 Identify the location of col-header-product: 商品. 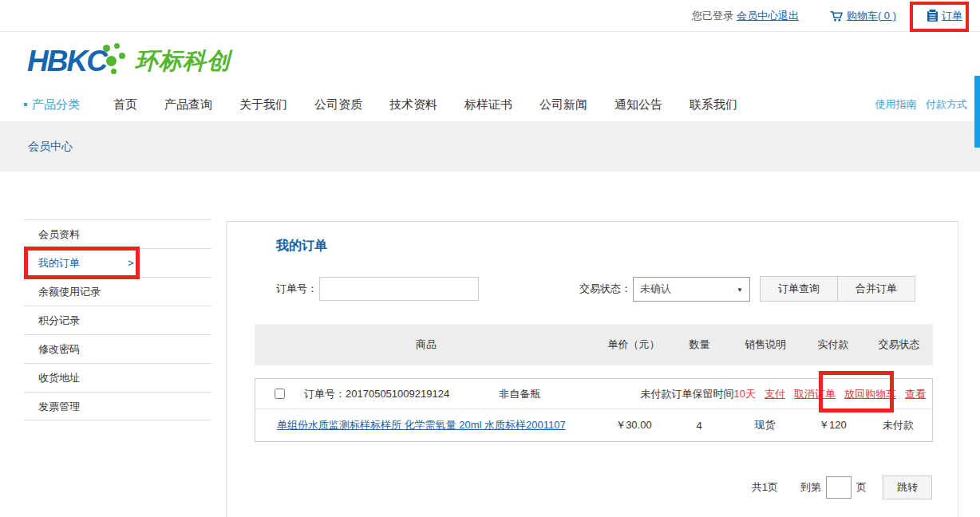
(426, 345).